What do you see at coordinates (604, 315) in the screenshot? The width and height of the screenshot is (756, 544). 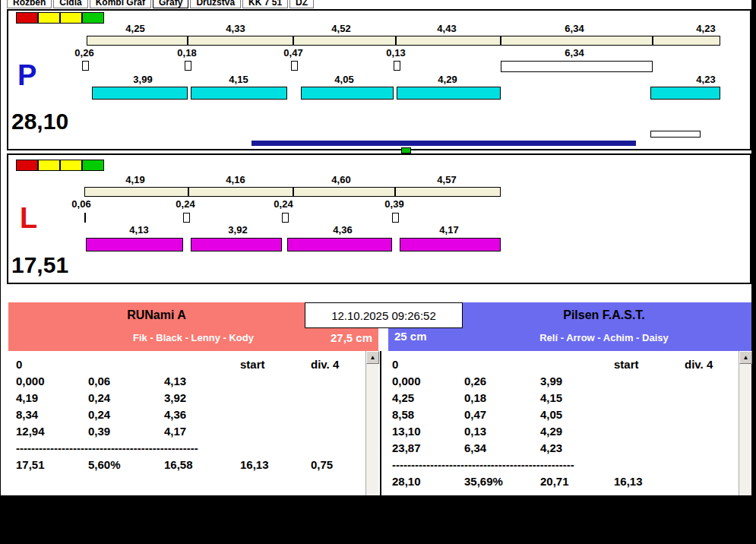 I see `right-team-name: Pilsen F.A.S.T.` at bounding box center [604, 315].